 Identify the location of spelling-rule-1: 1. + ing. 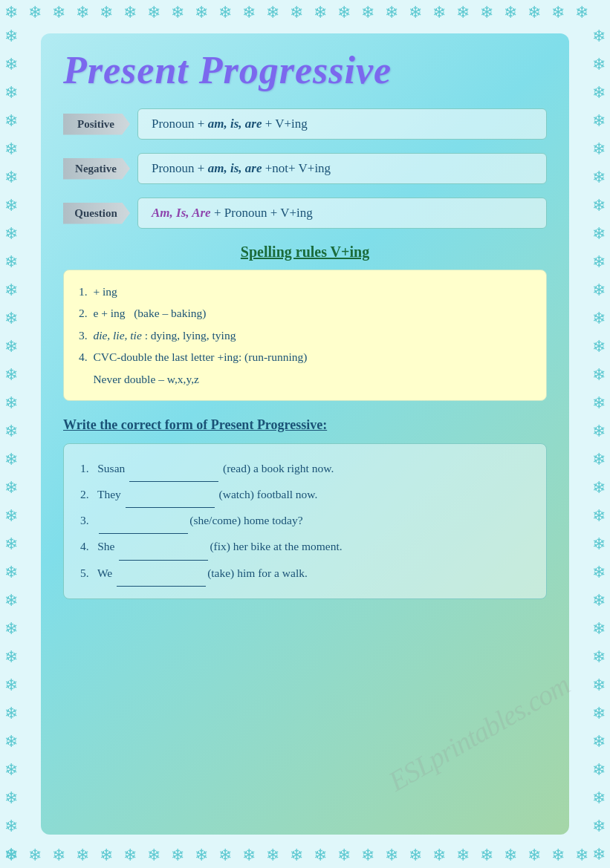
(305, 291).